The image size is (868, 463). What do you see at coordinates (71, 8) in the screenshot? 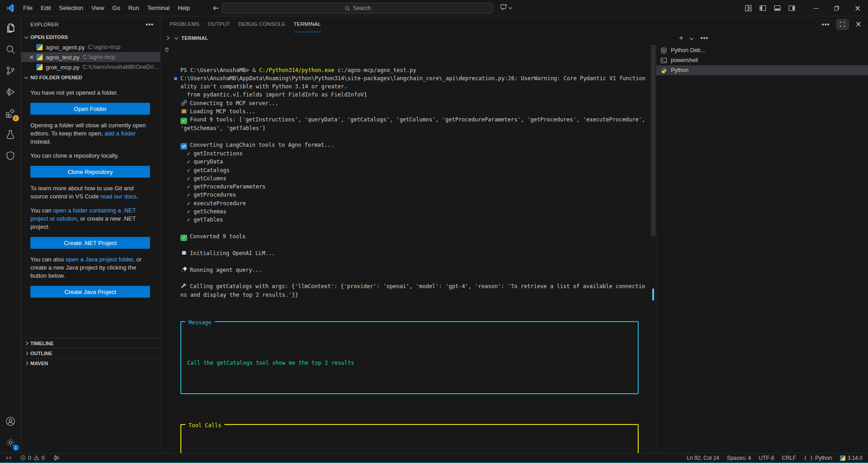
I see `menu-selection: Selection` at bounding box center [71, 8].